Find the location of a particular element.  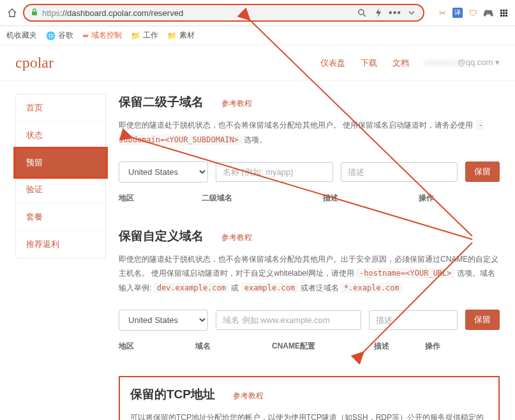

nav-download: 下载 is located at coordinates (369, 63).